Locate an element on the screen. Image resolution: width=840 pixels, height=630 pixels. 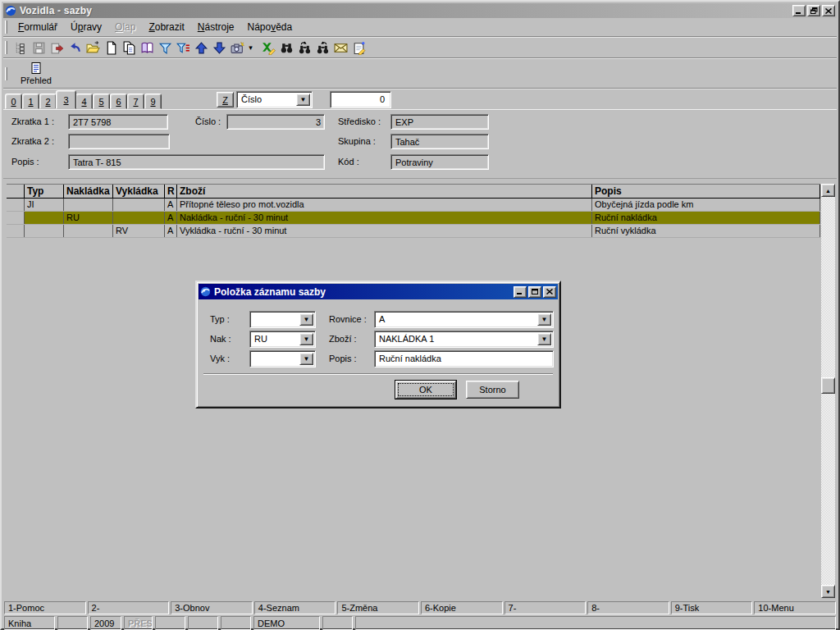
dialog-vyk-combo: ▼ is located at coordinates (282, 359).